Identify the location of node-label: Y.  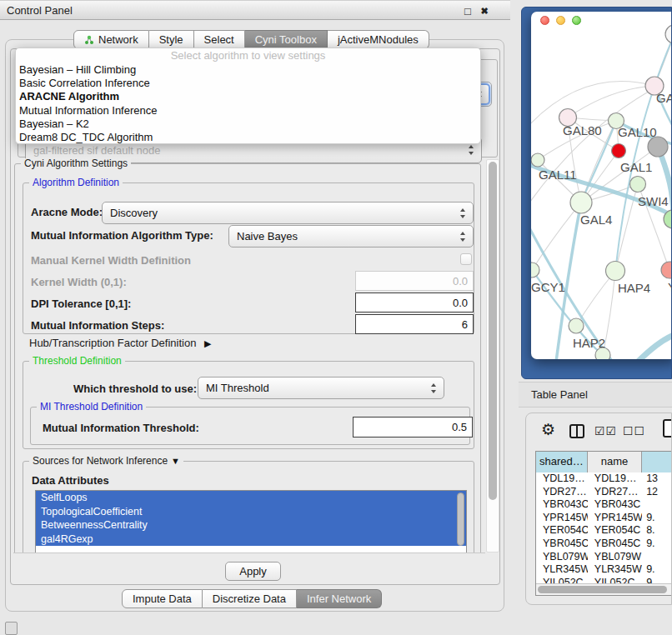
(670, 287).